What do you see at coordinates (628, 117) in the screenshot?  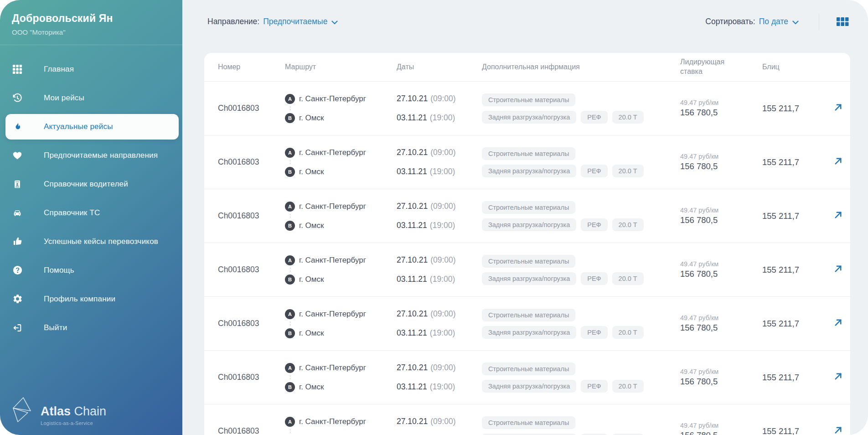 I see `tag-weight: 20.0 Т` at bounding box center [628, 117].